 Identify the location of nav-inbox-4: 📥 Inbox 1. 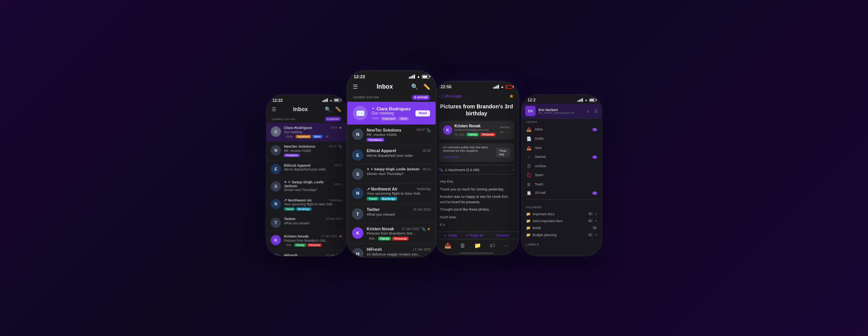
(562, 129).